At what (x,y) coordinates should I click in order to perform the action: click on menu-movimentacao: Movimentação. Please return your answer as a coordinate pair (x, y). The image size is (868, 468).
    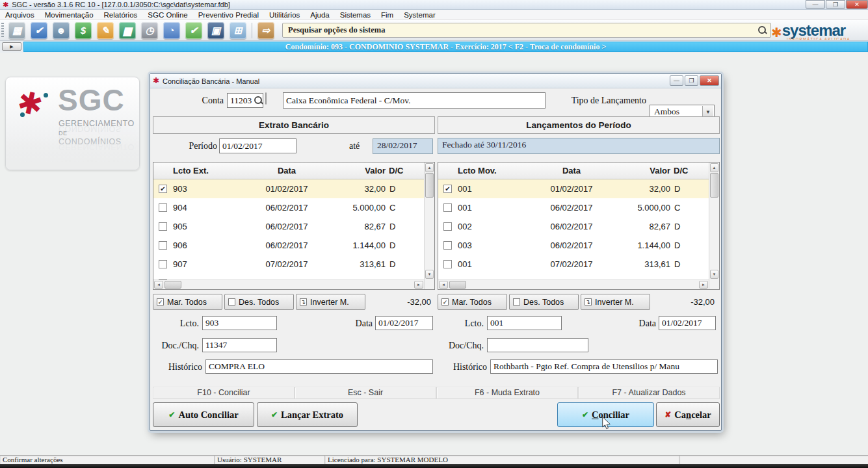
    Looking at the image, I should click on (69, 15).